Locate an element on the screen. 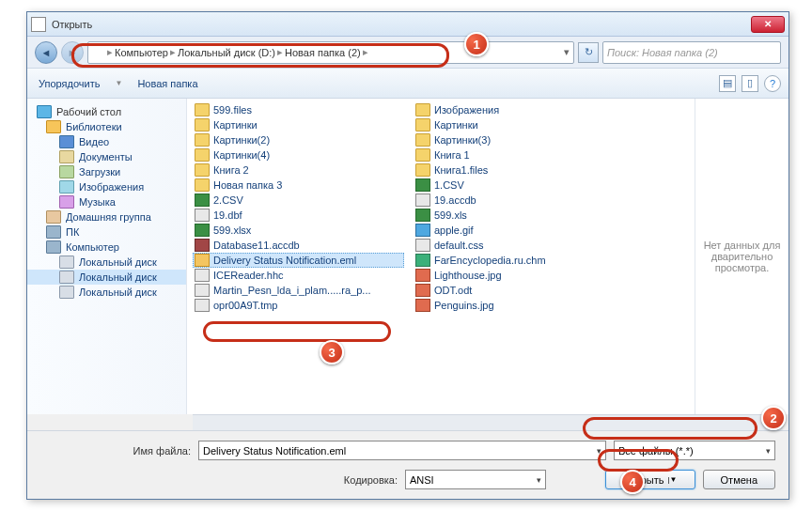 Image resolution: width=812 pixels, height=511 pixels. organize-button: Упорядочить is located at coordinates (70, 84).